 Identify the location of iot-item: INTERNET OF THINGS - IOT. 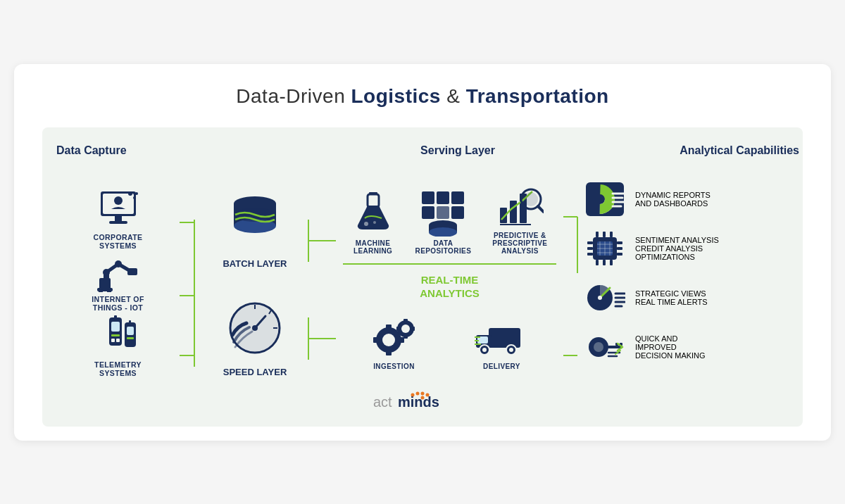
(118, 281).